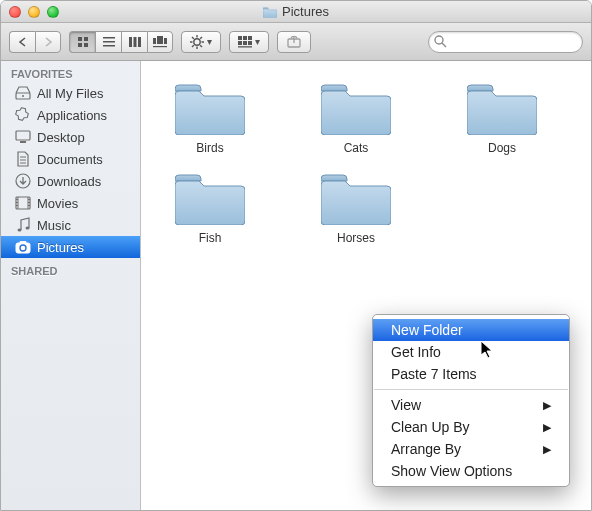 This screenshot has width=592, height=511. Describe the element at coordinates (134, 42) in the screenshot. I see `view-columns-button` at that location.